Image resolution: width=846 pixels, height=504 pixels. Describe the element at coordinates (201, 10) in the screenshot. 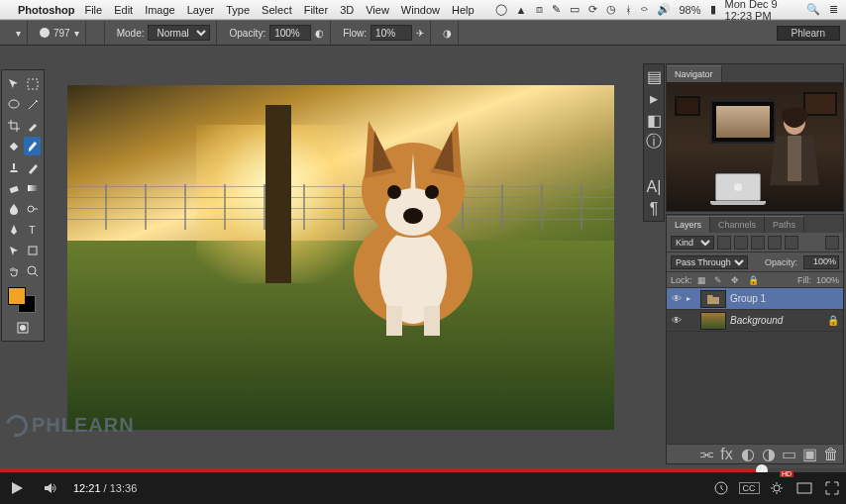

I see `menu-layer: Layer` at that location.